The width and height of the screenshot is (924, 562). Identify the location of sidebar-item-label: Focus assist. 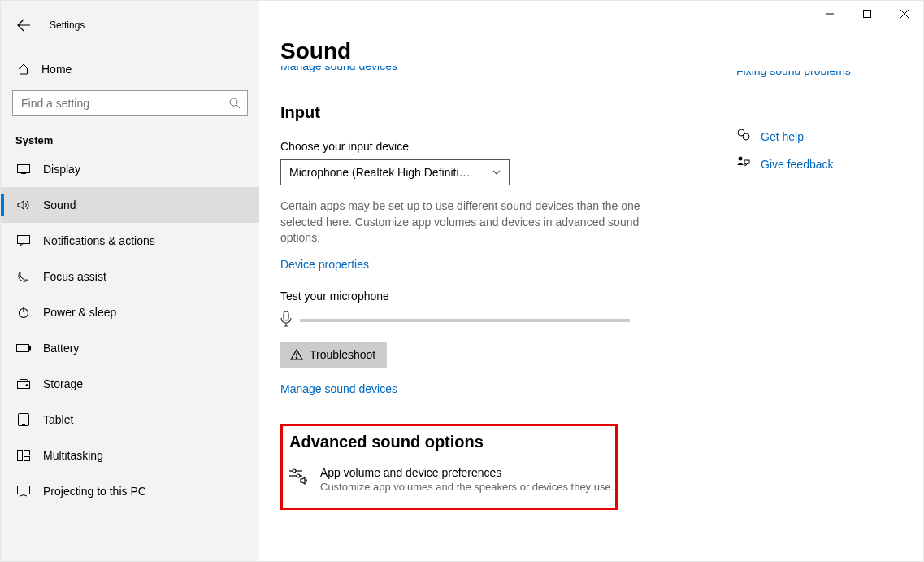
(75, 277).